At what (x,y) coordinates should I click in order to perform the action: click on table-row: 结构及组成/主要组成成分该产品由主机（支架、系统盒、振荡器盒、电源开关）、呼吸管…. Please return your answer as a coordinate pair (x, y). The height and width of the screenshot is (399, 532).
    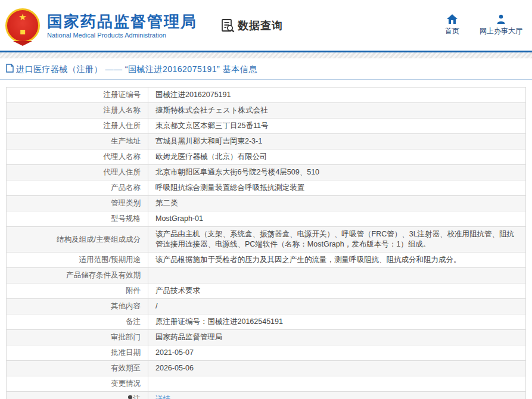
    Looking at the image, I should click on (266, 239).